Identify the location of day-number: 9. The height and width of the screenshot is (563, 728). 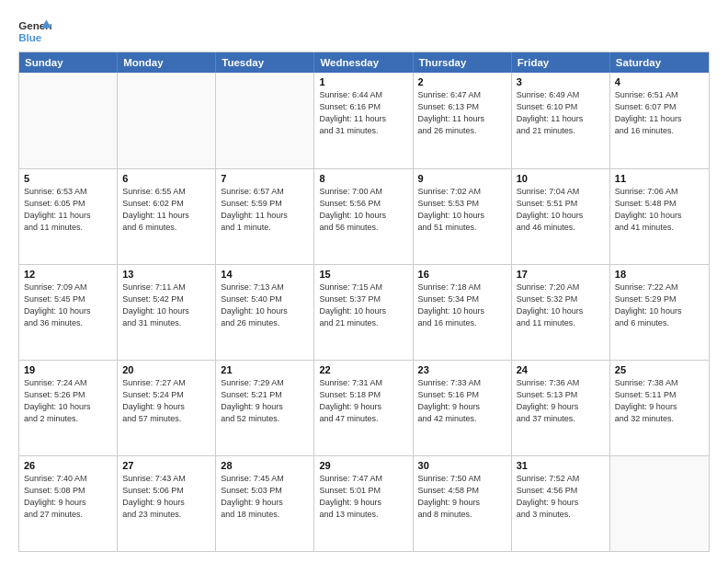
(462, 178).